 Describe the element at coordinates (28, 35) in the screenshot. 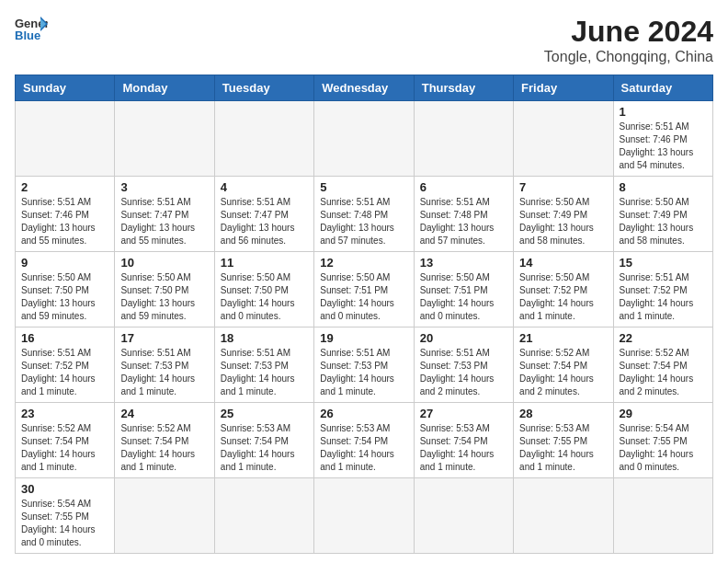

I see `svg-text: Blue` at that location.